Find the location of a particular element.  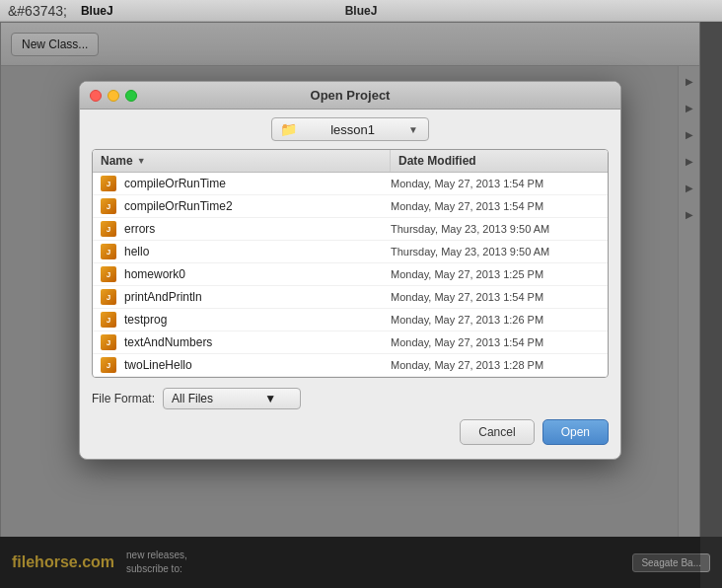

file-format-value: All Files is located at coordinates (192, 399).